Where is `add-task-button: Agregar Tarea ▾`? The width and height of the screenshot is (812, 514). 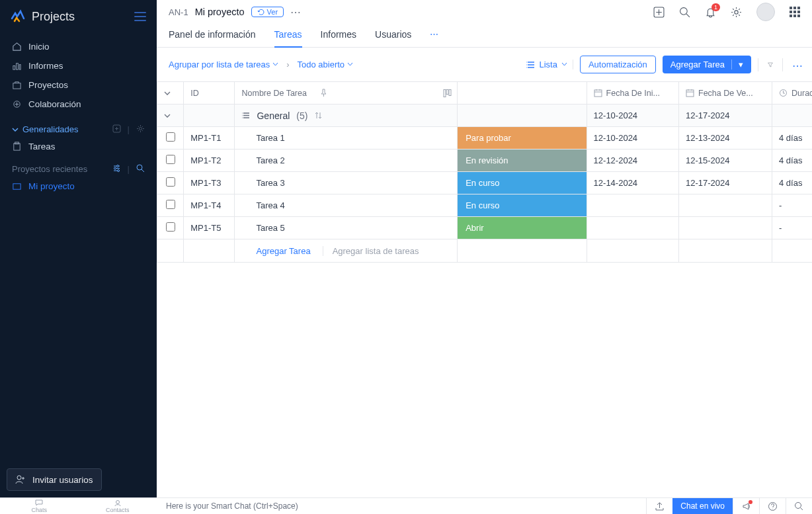 add-task-button: Agregar Tarea ▾ is located at coordinates (707, 65).